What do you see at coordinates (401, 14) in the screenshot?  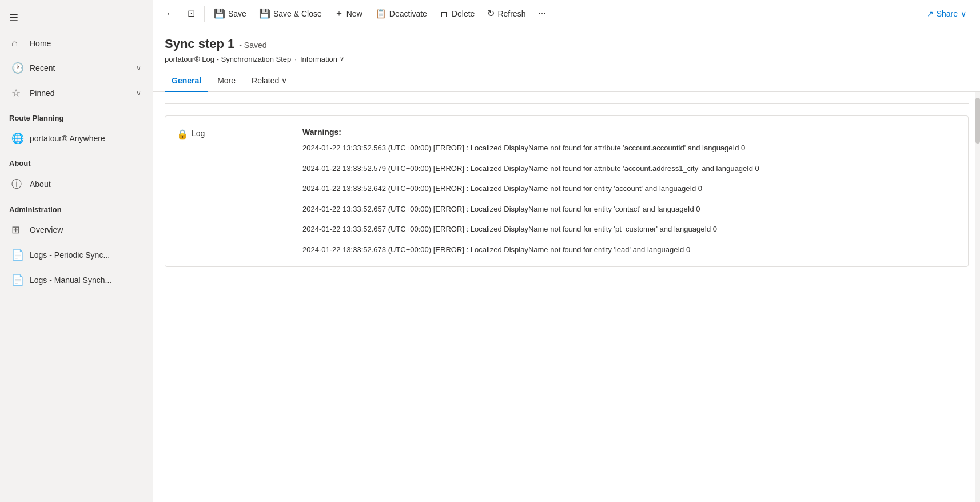 I see `deactivate-button: 📋 Deactivate` at bounding box center [401, 14].